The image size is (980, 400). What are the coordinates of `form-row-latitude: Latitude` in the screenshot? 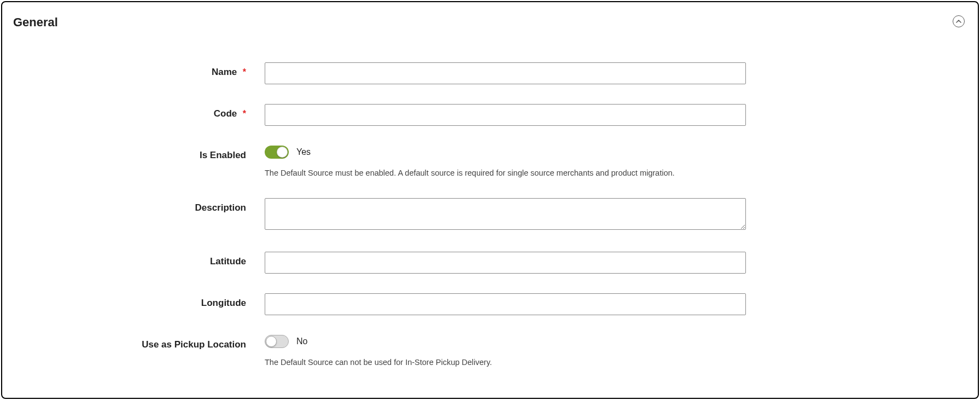 It's located at (490, 263).